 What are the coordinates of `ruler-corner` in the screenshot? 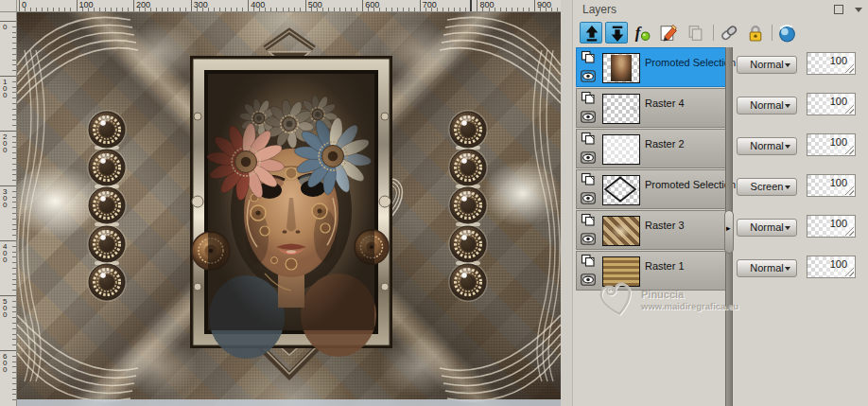 It's located at (9, 6).